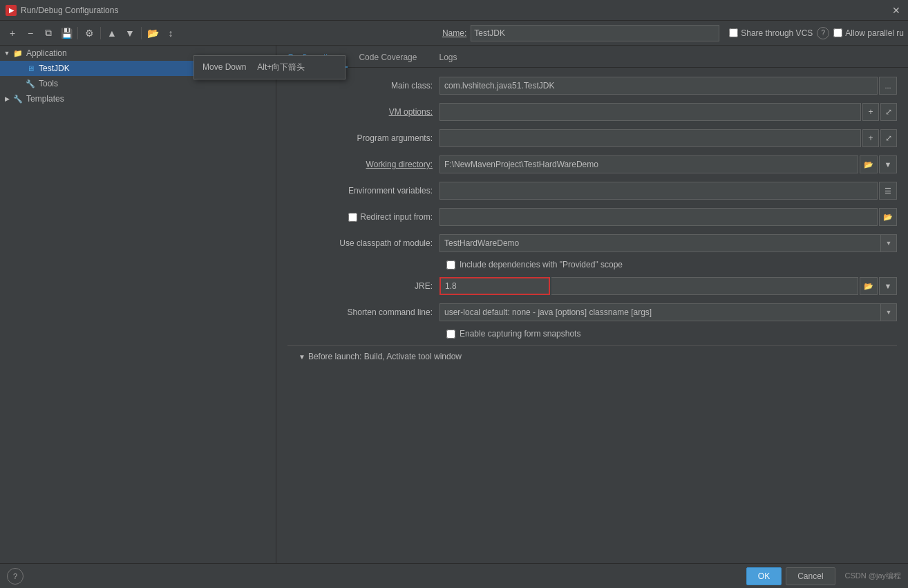  Describe the element at coordinates (363, 191) in the screenshot. I see `env-vars-label: Environment variables:` at that location.